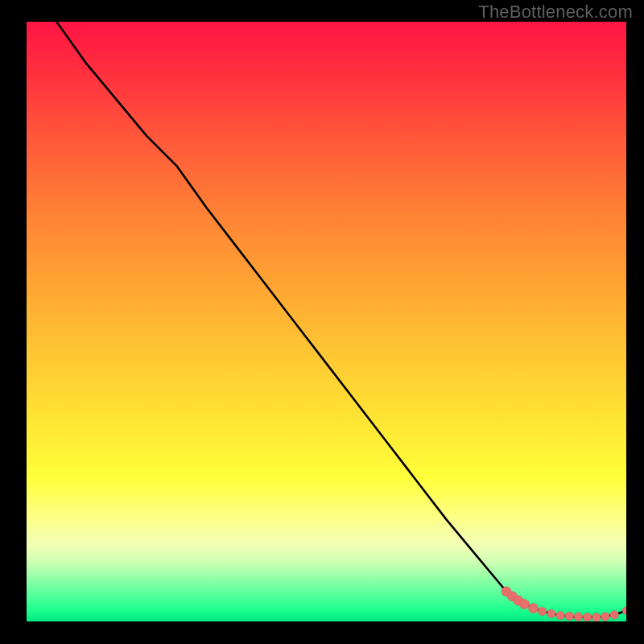  Describe the element at coordinates (555, 12) in the screenshot. I see `watermark-text: TheBottleneck.com` at that location.